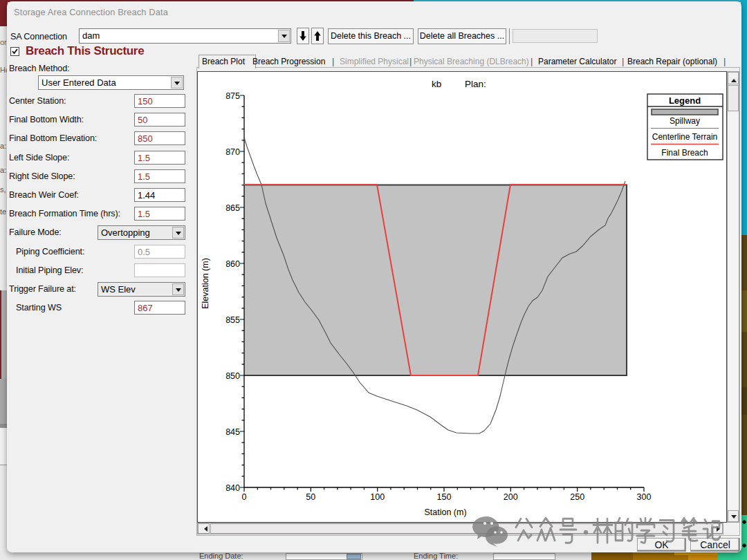  I want to click on svg-text: Elevation (m), so click(205, 283).